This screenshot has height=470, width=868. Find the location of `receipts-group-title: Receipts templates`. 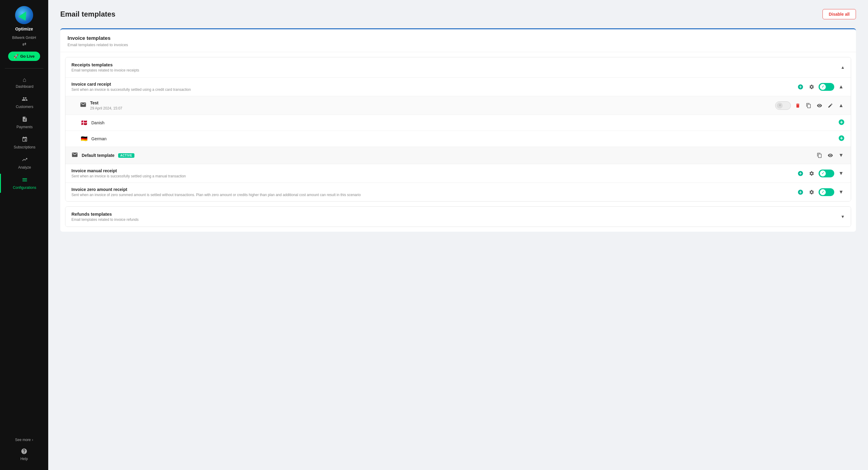

receipts-group-title: Receipts templates is located at coordinates (105, 65).